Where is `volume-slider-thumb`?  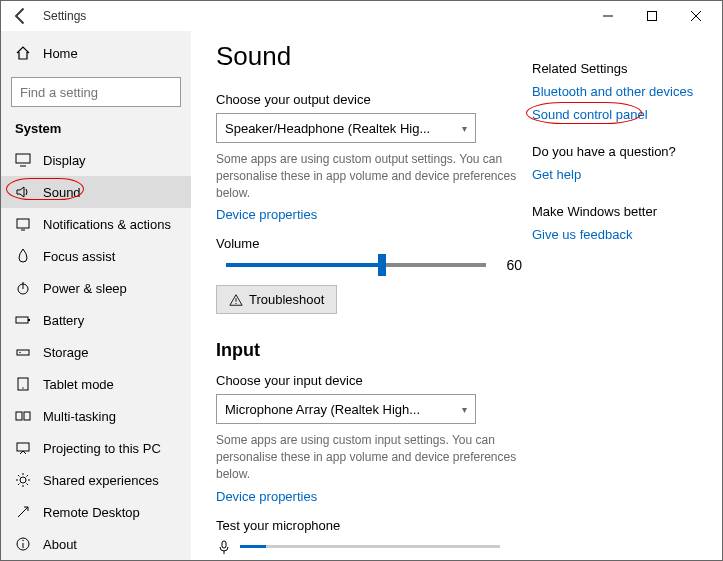
volume-slider-thumb is located at coordinates (382, 265).